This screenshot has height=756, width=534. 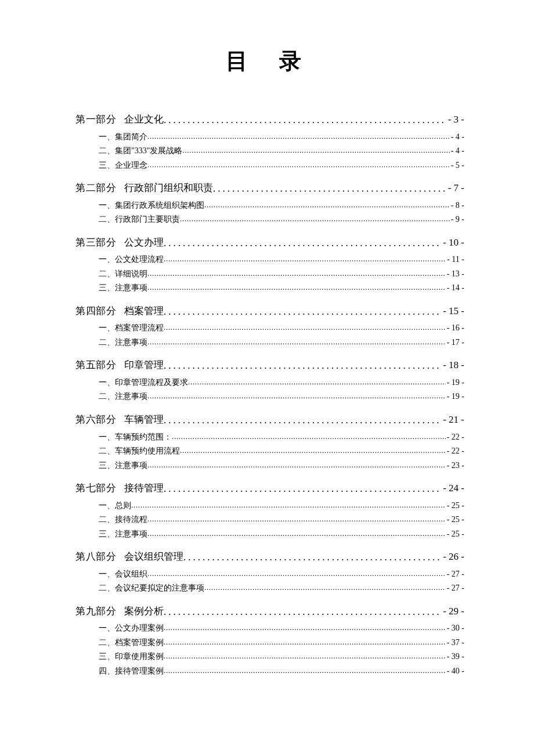 What do you see at coordinates (270, 510) in the screenshot?
I see `toc-section: 第七部分接待管理- 24 -一、总则- 25 -二、接待流程- 25 -三、注意…` at bounding box center [270, 510].